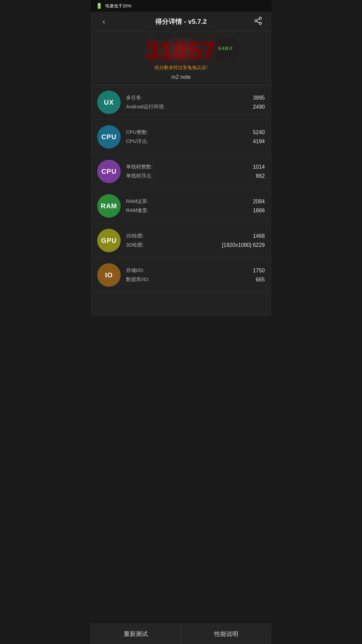 This screenshot has height=644, width=362. I want to click on bench-value-3-1: 1866, so click(259, 211).